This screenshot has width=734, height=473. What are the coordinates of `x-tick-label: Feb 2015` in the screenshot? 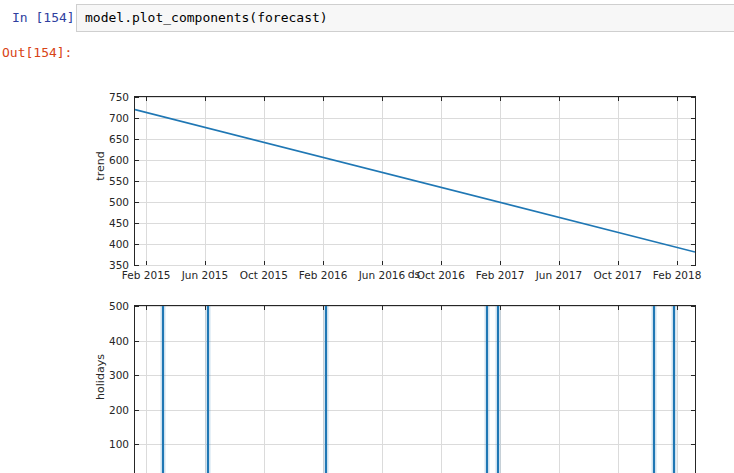 It's located at (146, 275).